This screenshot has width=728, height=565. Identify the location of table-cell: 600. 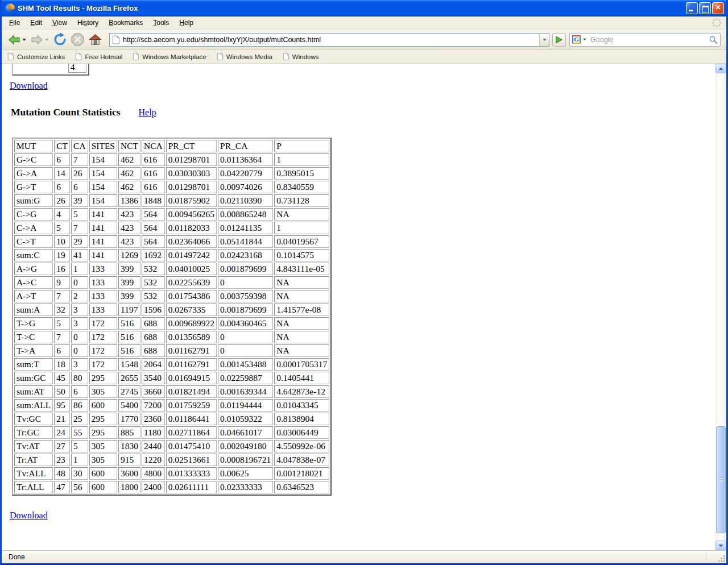
(104, 473).